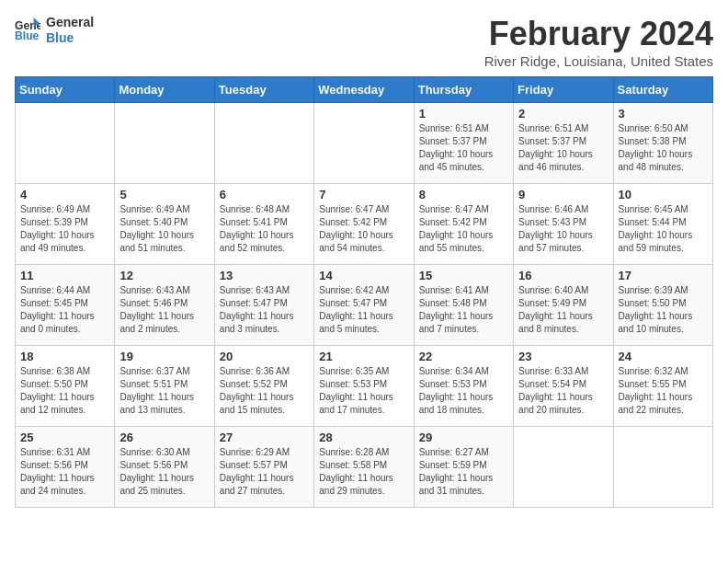  What do you see at coordinates (265, 276) in the screenshot?
I see `day-number: 13` at bounding box center [265, 276].